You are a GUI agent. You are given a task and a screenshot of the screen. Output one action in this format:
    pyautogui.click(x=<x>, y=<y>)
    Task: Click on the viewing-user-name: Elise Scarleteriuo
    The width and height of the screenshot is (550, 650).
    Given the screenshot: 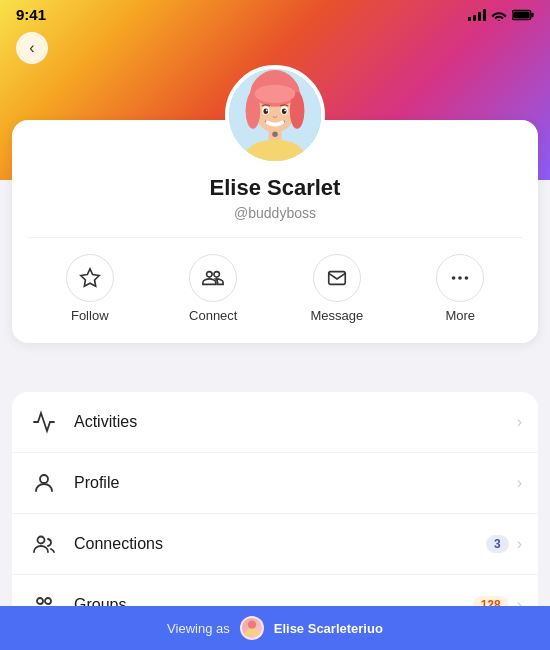 What is the action you would take?
    pyautogui.click(x=328, y=628)
    